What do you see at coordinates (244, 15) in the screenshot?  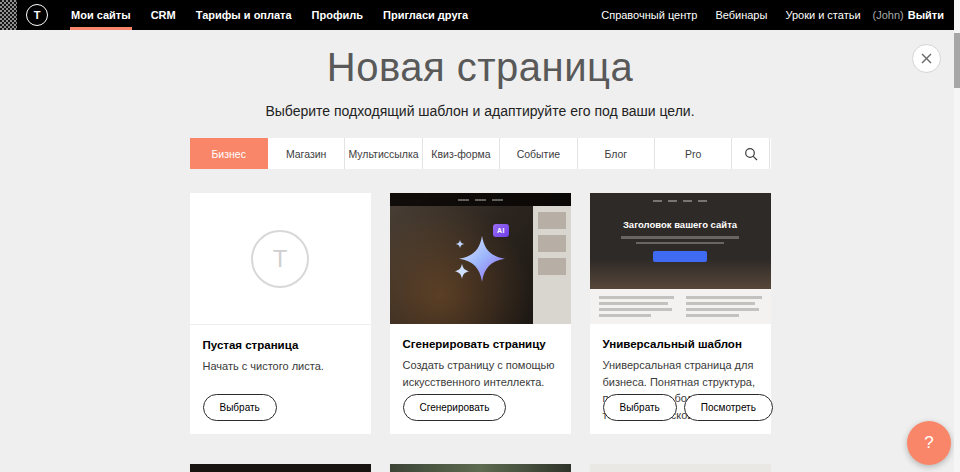 I see `nav-plans-billing: Тарифы и оплата` at bounding box center [244, 15].